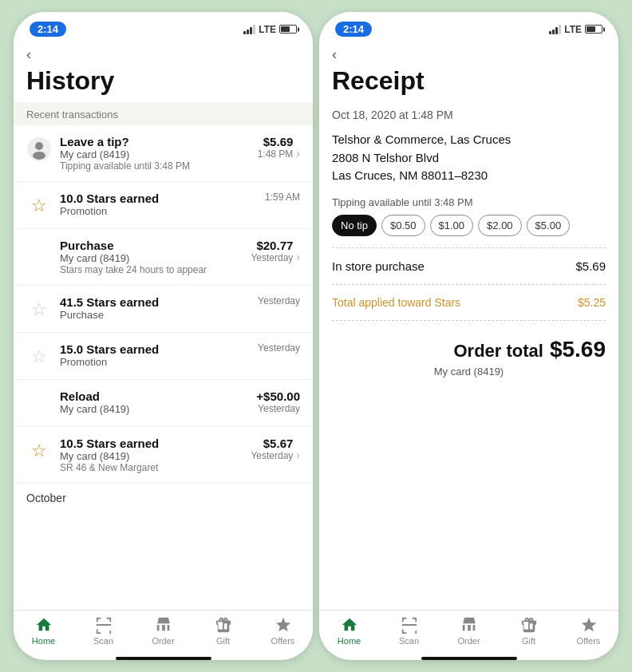 This screenshot has width=632, height=672. What do you see at coordinates (594, 29) in the screenshot?
I see `battery-icon-right` at bounding box center [594, 29].